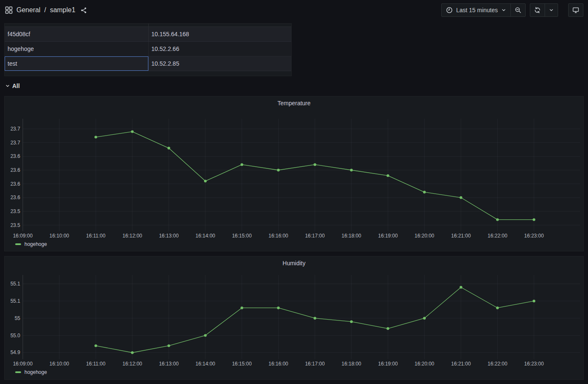  I want to click on search-minus-icon, so click(518, 10).